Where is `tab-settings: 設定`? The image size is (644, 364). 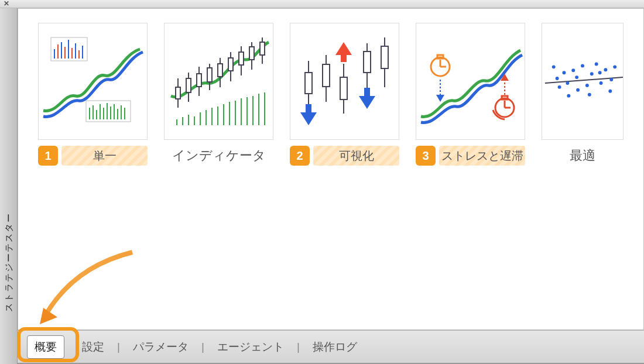 tab-settings: 設定 is located at coordinates (93, 347).